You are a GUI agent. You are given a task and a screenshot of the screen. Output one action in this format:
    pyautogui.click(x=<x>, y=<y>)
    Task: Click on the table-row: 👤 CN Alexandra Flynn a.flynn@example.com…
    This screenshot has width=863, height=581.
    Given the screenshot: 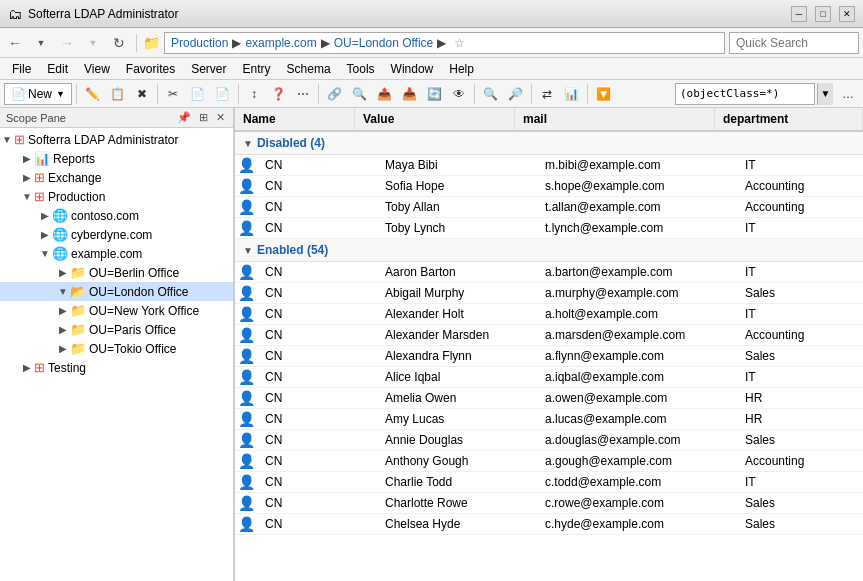 What is the action you would take?
    pyautogui.click(x=549, y=356)
    